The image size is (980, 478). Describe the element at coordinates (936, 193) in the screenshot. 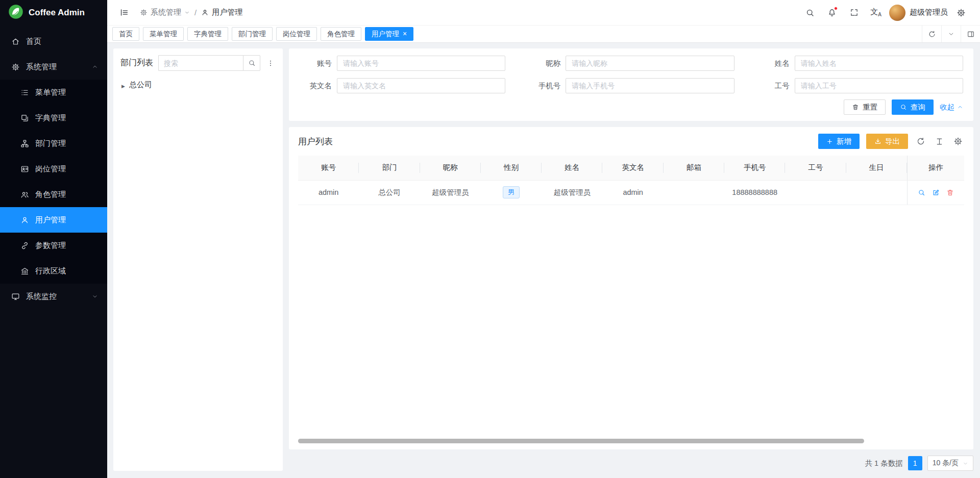

I see `edit-row-button` at that location.